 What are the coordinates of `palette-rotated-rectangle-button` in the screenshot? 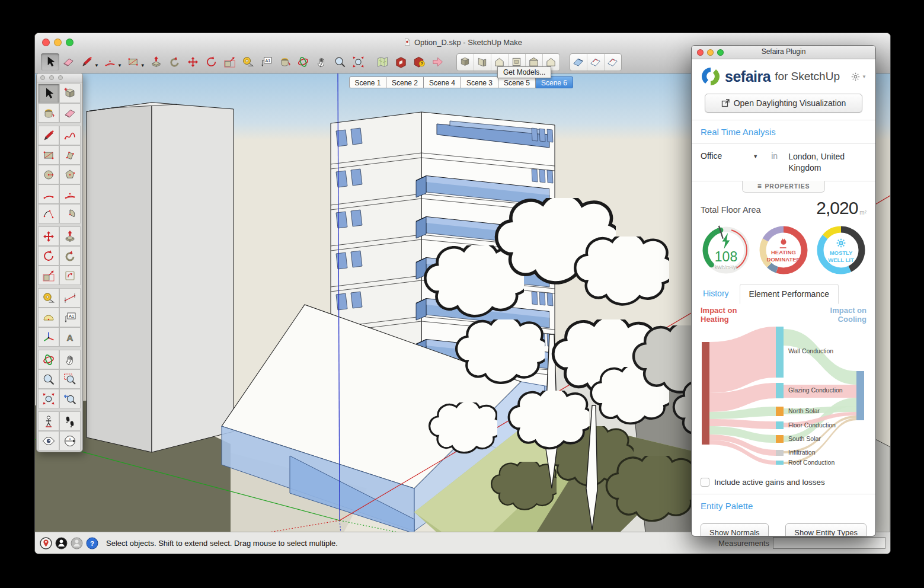 It's located at (70, 155).